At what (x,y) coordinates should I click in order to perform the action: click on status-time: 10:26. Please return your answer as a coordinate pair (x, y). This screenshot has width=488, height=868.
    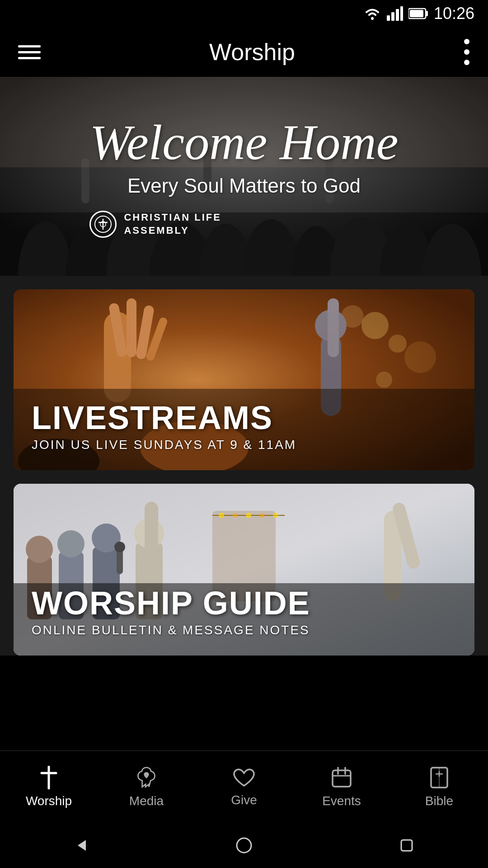
    Looking at the image, I should click on (454, 14).